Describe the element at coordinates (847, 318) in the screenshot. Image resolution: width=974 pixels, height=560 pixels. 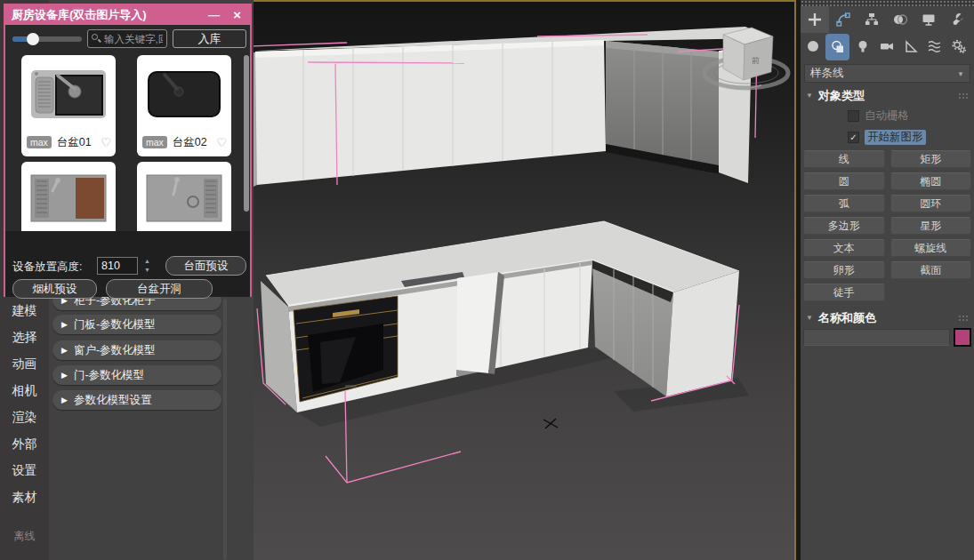
I see `name-color-title: 名称和颜色` at that location.